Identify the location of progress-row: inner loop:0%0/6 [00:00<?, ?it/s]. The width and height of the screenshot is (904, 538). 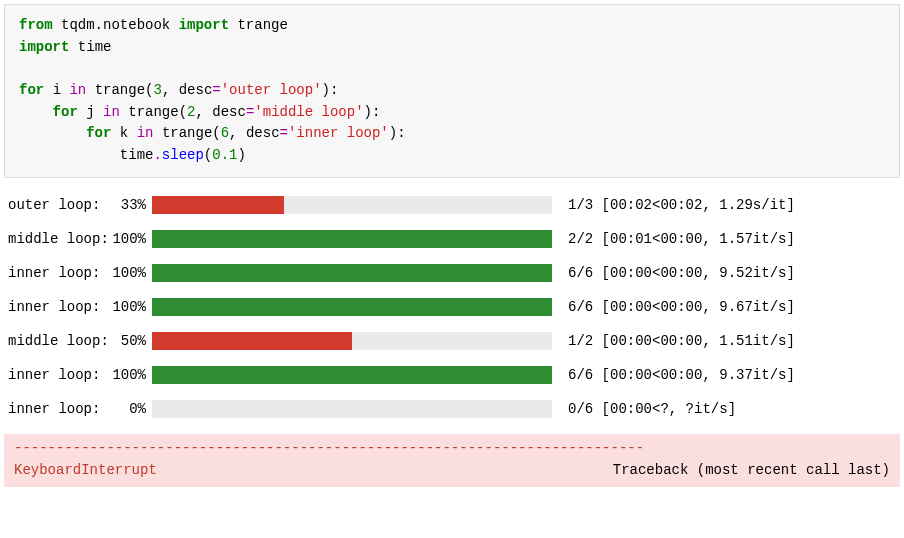
(452, 409).